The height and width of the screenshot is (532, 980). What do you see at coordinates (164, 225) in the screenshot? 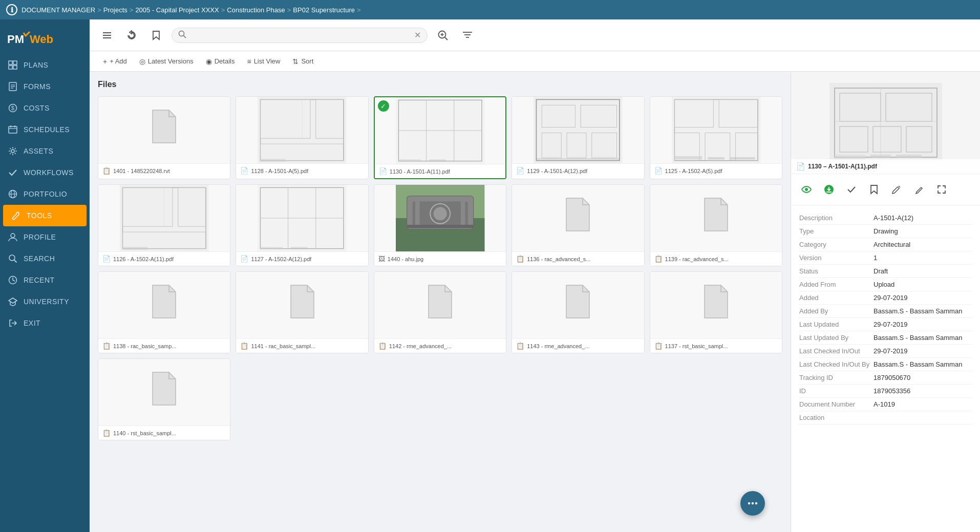
I see `file-card: 📄 1126 - A-1502-A(11).pdf` at bounding box center [164, 225].